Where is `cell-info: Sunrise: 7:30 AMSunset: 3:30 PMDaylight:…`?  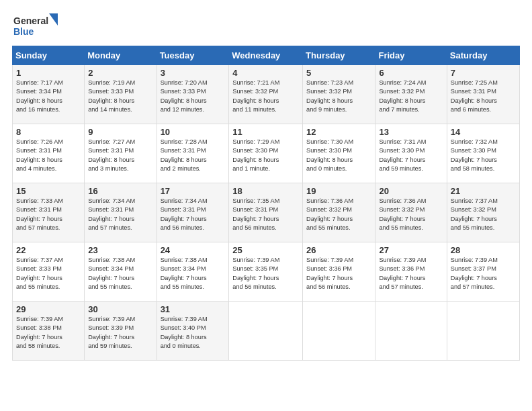 cell-info: Sunrise: 7:30 AMSunset: 3:30 PMDaylight:… is located at coordinates (339, 156).